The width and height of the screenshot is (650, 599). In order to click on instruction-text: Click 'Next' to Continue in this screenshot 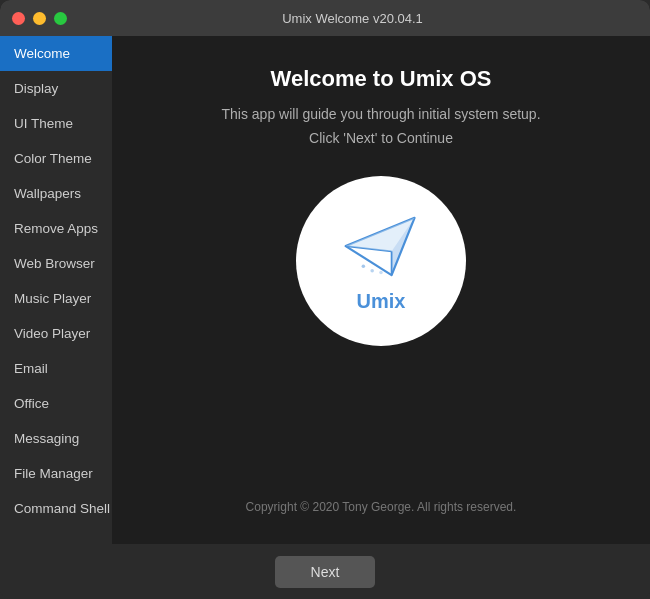, I will do `click(381, 138)`.